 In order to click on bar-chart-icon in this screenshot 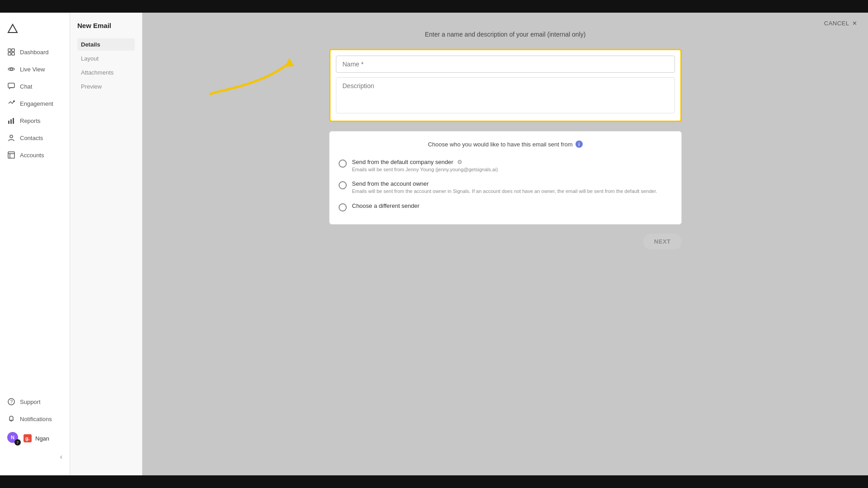, I will do `click(11, 121)`.